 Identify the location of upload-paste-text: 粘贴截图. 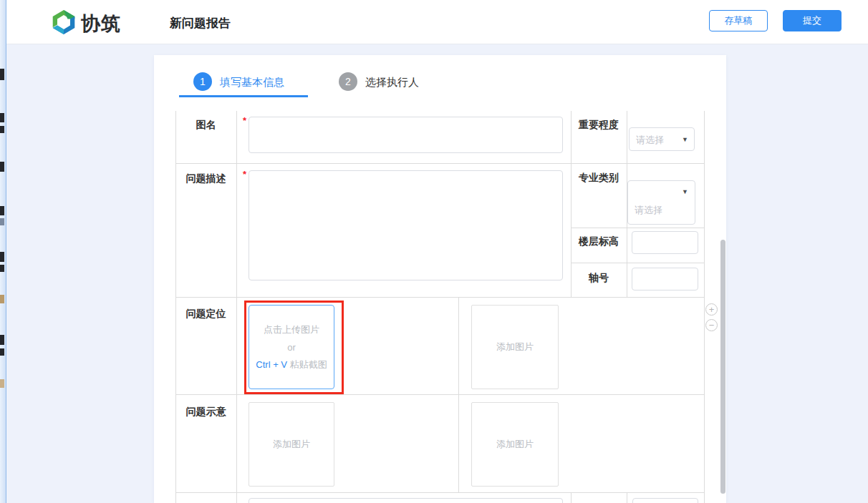
(309, 365).